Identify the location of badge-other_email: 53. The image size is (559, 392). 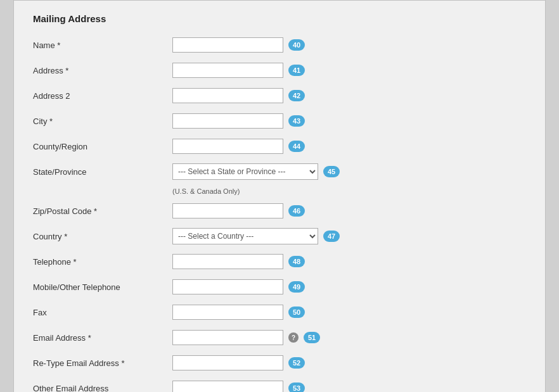
(297, 388).